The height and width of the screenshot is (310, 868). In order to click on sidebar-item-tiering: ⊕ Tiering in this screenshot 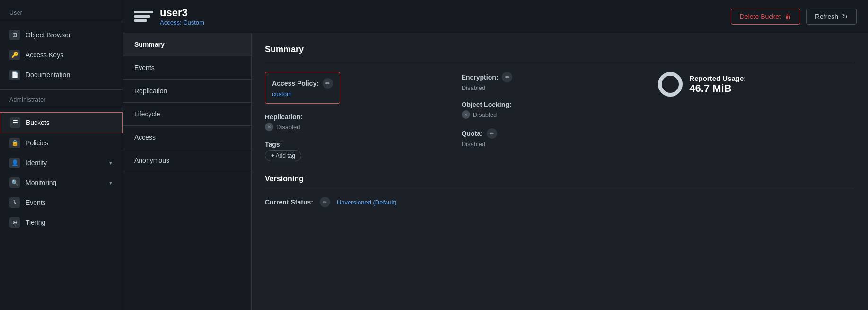, I will do `click(61, 222)`.